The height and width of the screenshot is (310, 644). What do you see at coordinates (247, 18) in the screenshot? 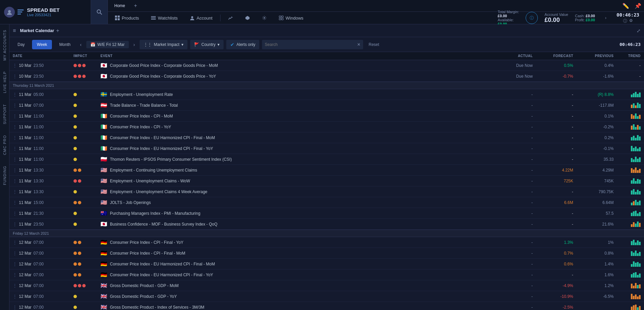
I see `nav-education` at bounding box center [247, 18].